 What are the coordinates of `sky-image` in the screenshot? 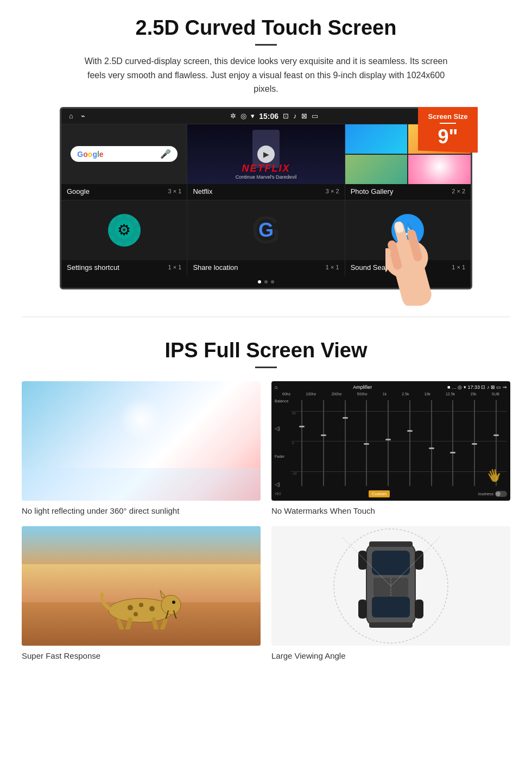 It's located at (141, 441).